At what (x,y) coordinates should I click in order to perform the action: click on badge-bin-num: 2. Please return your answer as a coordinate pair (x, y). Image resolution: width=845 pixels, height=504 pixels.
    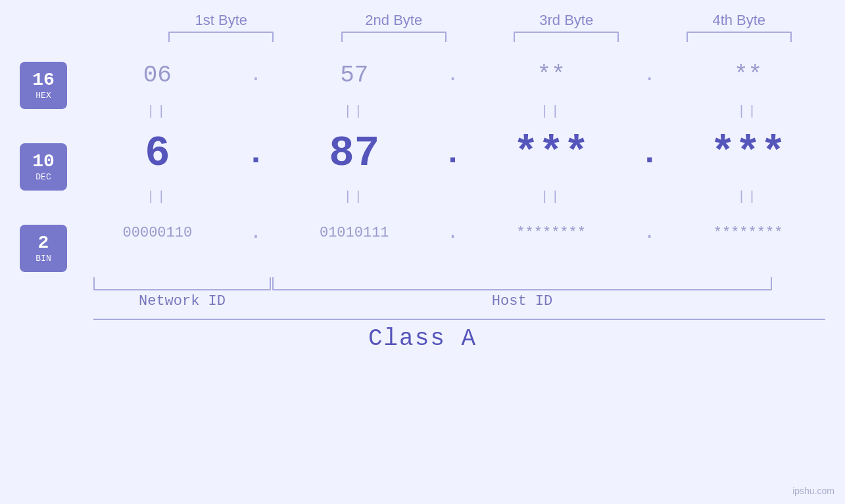
    Looking at the image, I should click on (43, 243).